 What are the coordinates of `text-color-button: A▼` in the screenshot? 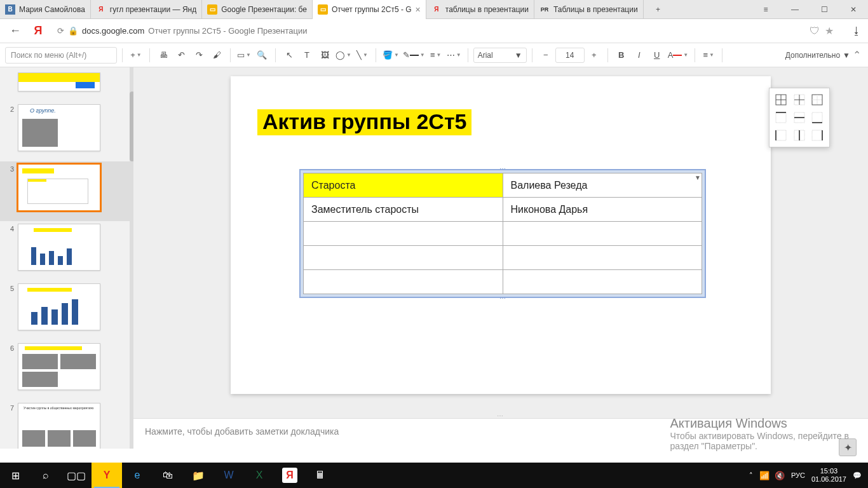 It's located at (679, 55).